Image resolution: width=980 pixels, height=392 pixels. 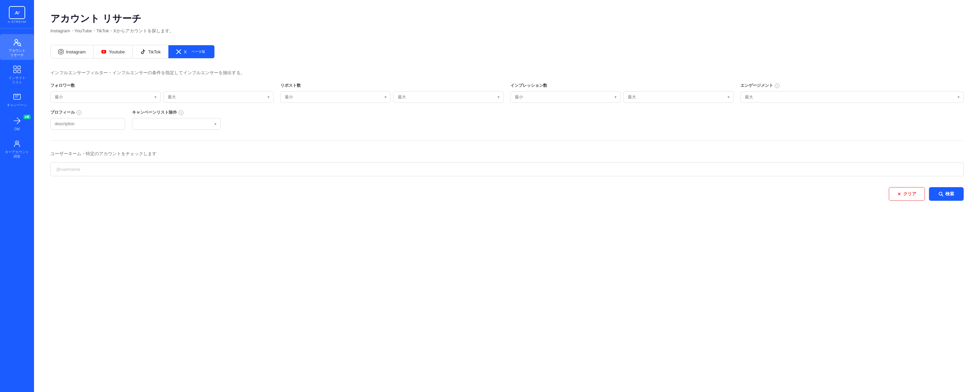 What do you see at coordinates (162, 97) in the screenshot?
I see `follower-inputs: 最小 ▼ 最大 ▼` at bounding box center [162, 97].